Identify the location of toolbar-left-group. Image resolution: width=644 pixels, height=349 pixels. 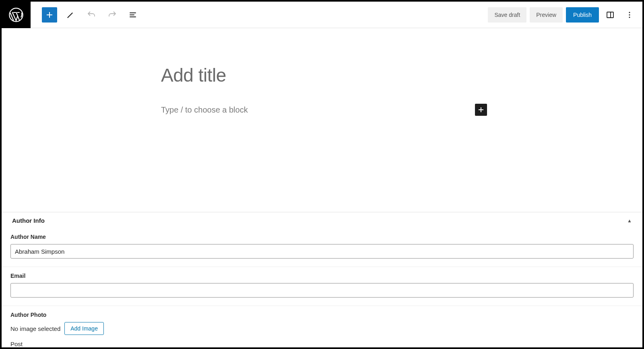
(86, 15).